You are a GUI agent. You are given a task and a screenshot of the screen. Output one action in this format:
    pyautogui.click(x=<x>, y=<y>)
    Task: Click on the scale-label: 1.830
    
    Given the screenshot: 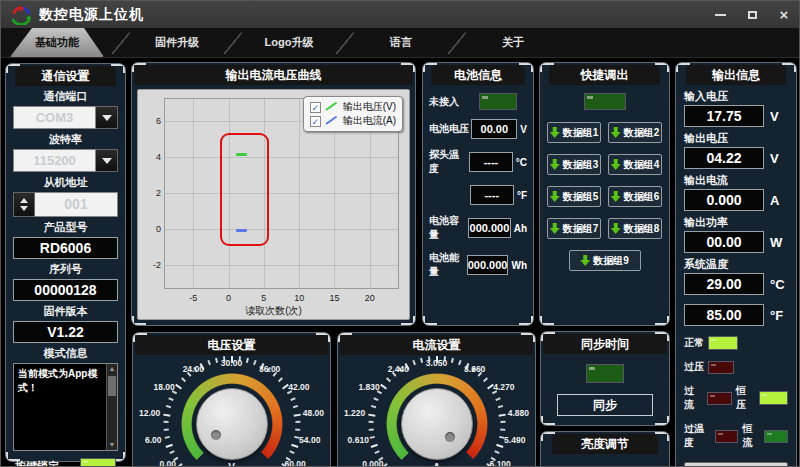 What is the action you would take?
    pyautogui.click(x=370, y=387)
    